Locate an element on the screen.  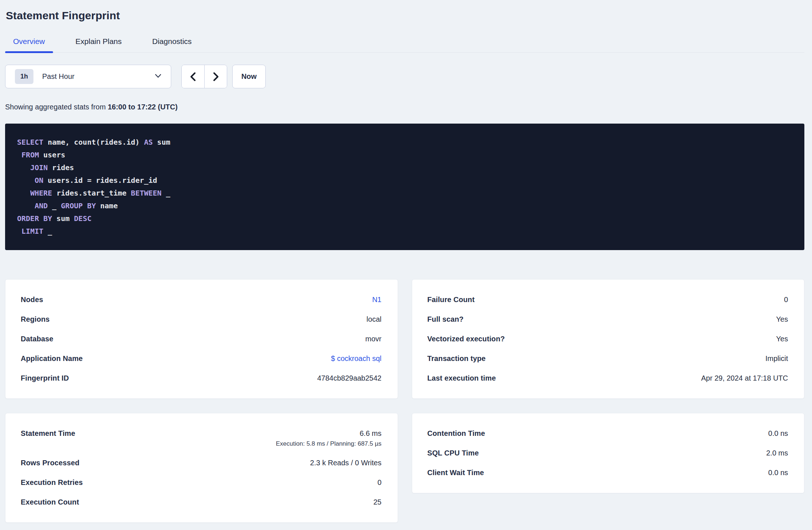
statement-time-row: Statement Time6.6 msExecution: 5.8 ms / … is located at coordinates (201, 438).